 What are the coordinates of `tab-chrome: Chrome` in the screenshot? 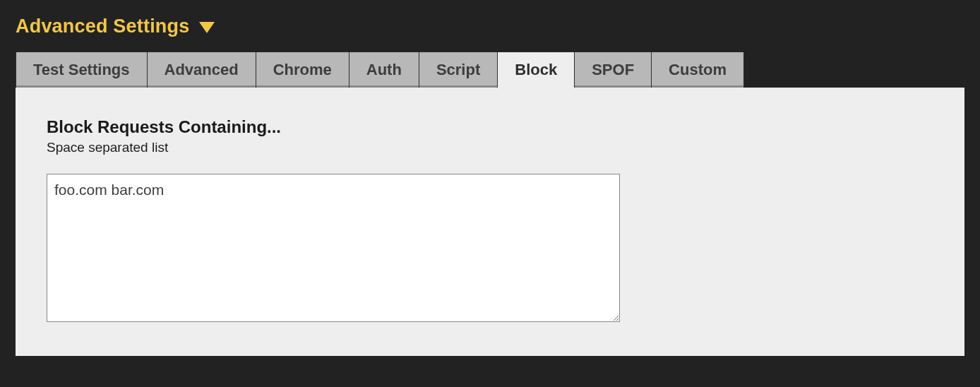 It's located at (303, 69).